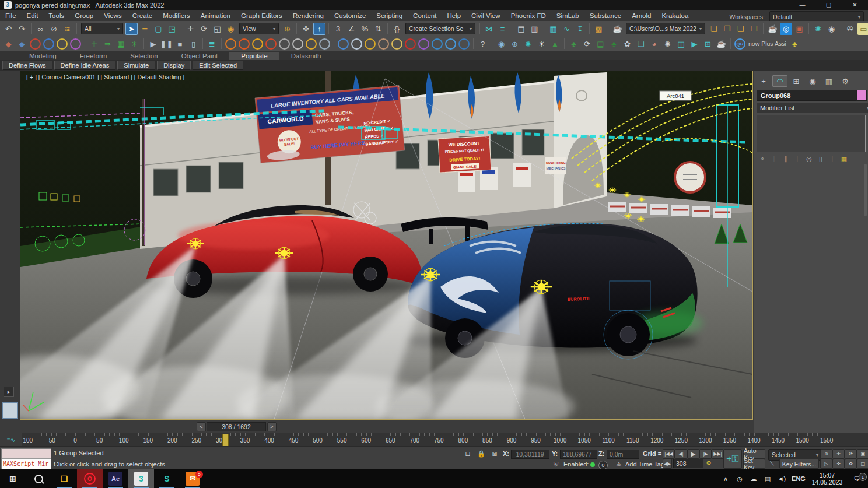 This screenshot has height=488, width=868. Describe the element at coordinates (772, 29) in the screenshot. I see `material-teapot-icon: ☕` at that location.